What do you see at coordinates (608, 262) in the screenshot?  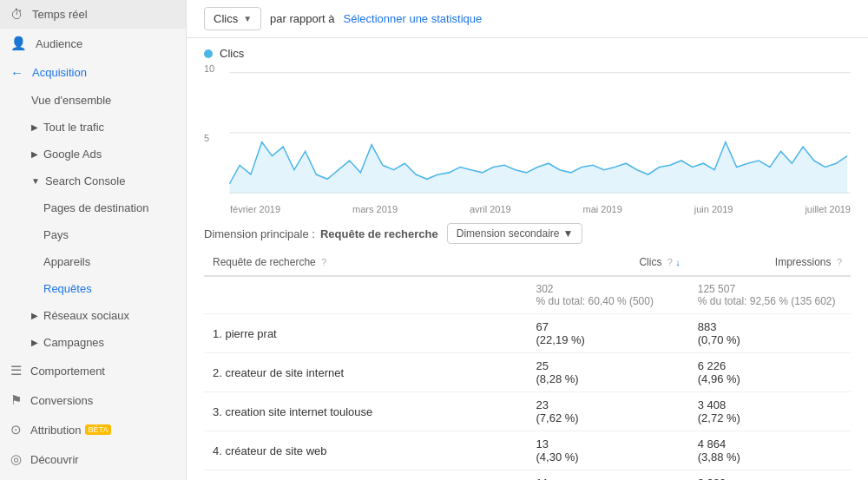 I see `col-clics: Clics ? ↓` at bounding box center [608, 262].